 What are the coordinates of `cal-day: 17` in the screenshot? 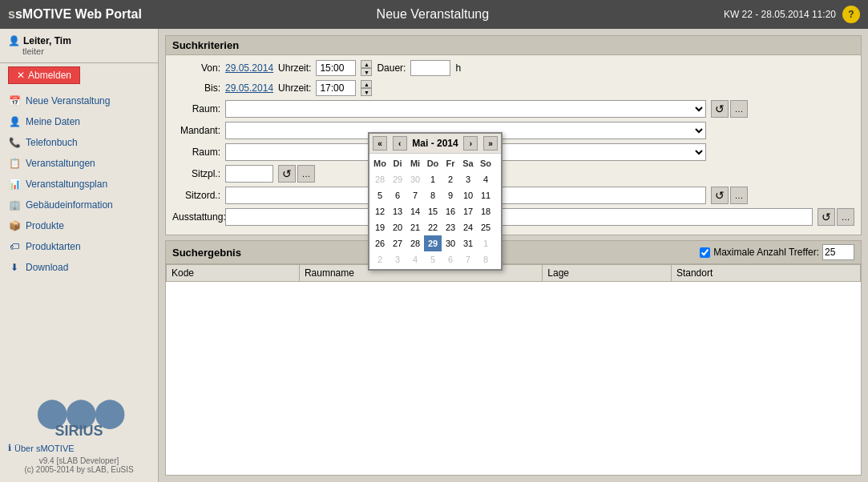 It's located at (468, 211).